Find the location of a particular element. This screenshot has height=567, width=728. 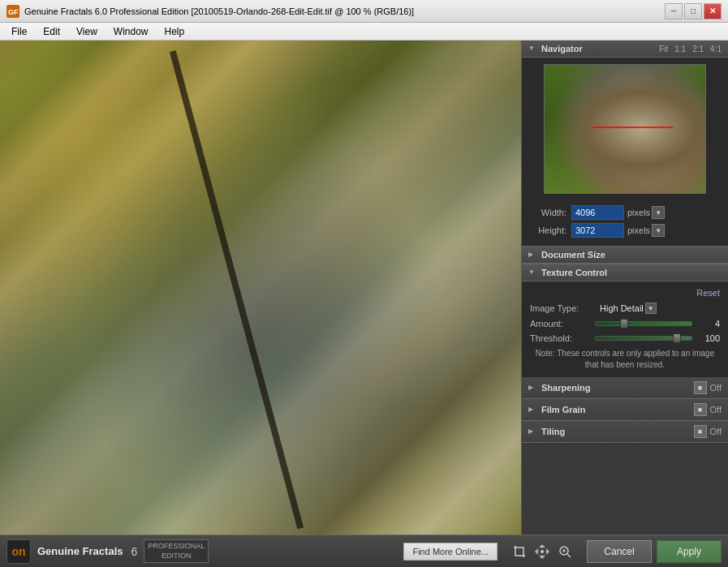

texture-title: Texture Control is located at coordinates (631, 273).